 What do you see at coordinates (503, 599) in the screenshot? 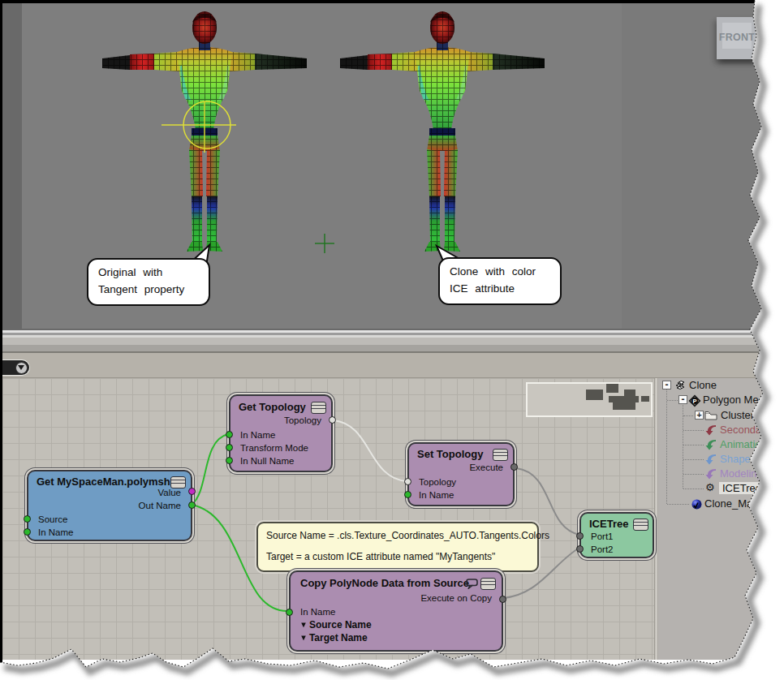
I see `output-port-execute-on-copy` at bounding box center [503, 599].